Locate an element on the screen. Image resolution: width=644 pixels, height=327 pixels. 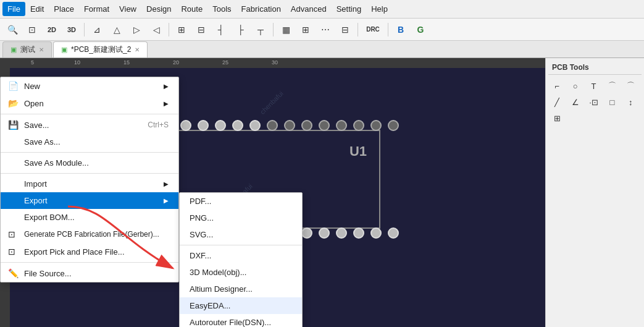
new-label: New is located at coordinates (32, 87).